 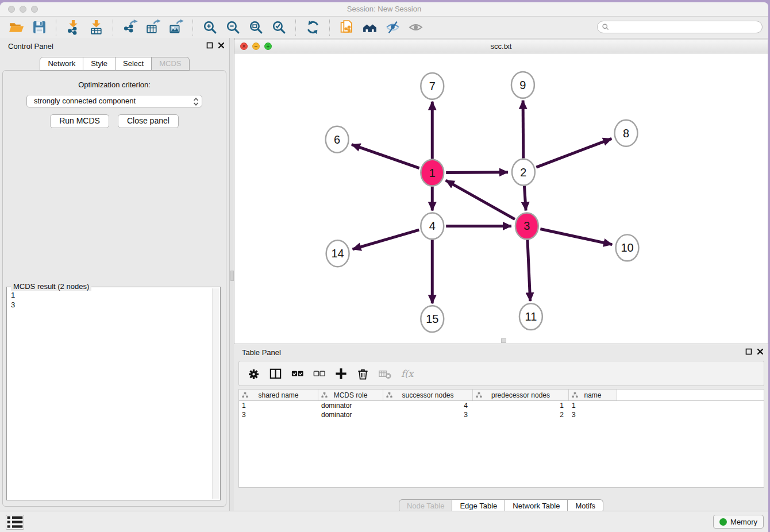 I want to click on chevron-up-down-icon, so click(x=196, y=102).